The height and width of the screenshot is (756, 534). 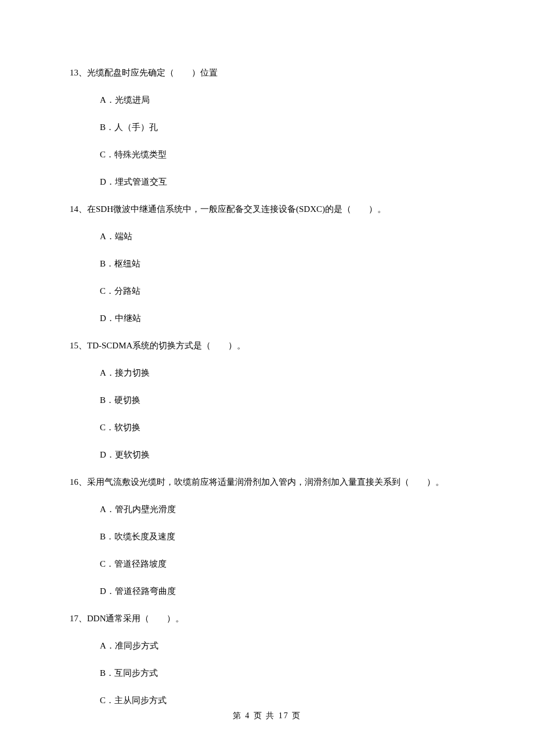 What do you see at coordinates (267, 128) in the screenshot?
I see `option-b: B．人（手）孔` at bounding box center [267, 128].